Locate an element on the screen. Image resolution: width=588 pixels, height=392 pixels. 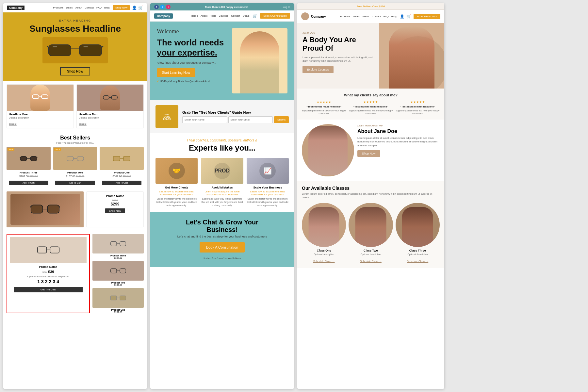
oc-feature-1-image: 🤝 is located at coordinates (176, 171).